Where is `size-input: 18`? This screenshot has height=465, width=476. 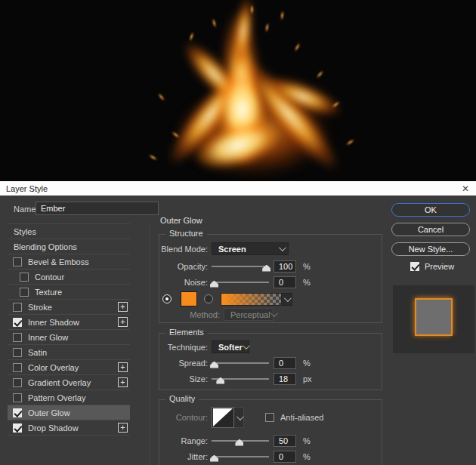 size-input: 18 is located at coordinates (285, 379).